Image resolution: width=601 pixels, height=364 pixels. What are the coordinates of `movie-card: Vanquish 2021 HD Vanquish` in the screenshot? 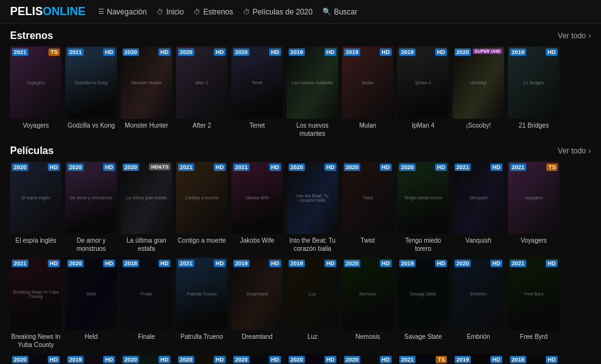 It's located at (478, 207).